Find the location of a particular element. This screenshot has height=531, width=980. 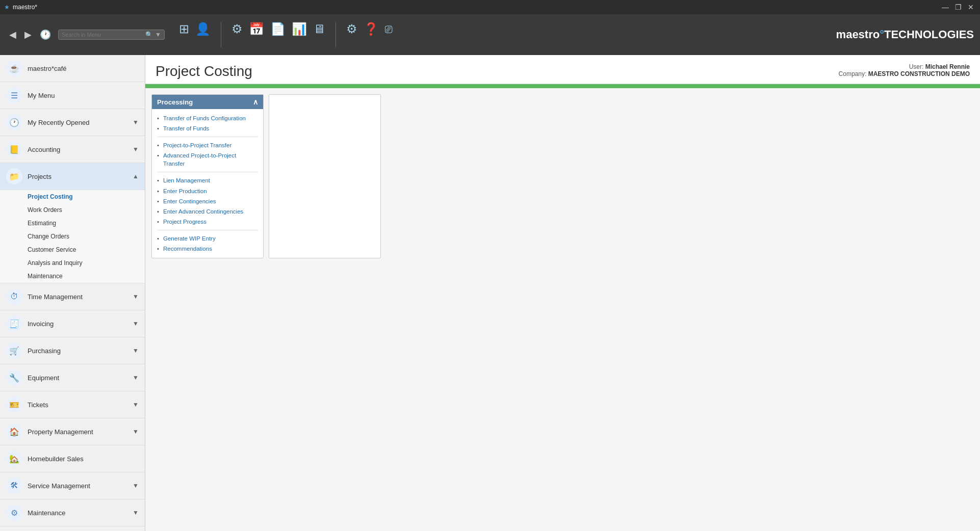

sidebar-item-accounting: 📒 Accounting ▼ is located at coordinates (72, 150).